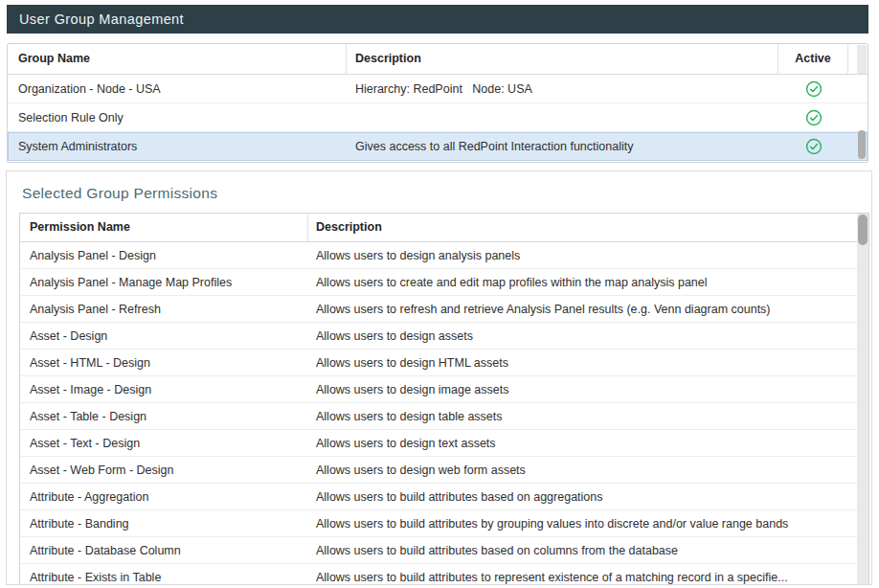 The image size is (879, 588). What do you see at coordinates (165, 470) in the screenshot?
I see `permission-name-cell: Asset - Web Form - Design` at bounding box center [165, 470].